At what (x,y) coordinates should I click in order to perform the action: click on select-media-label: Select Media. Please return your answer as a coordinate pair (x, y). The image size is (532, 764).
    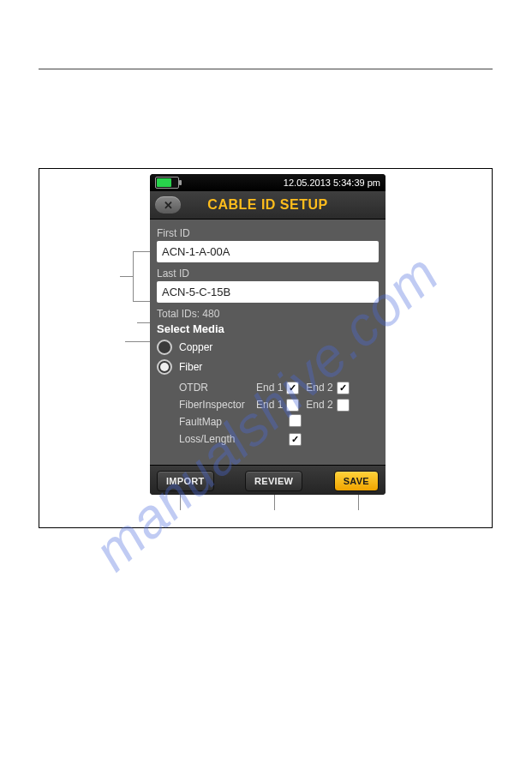
    Looking at the image, I should click on (267, 329).